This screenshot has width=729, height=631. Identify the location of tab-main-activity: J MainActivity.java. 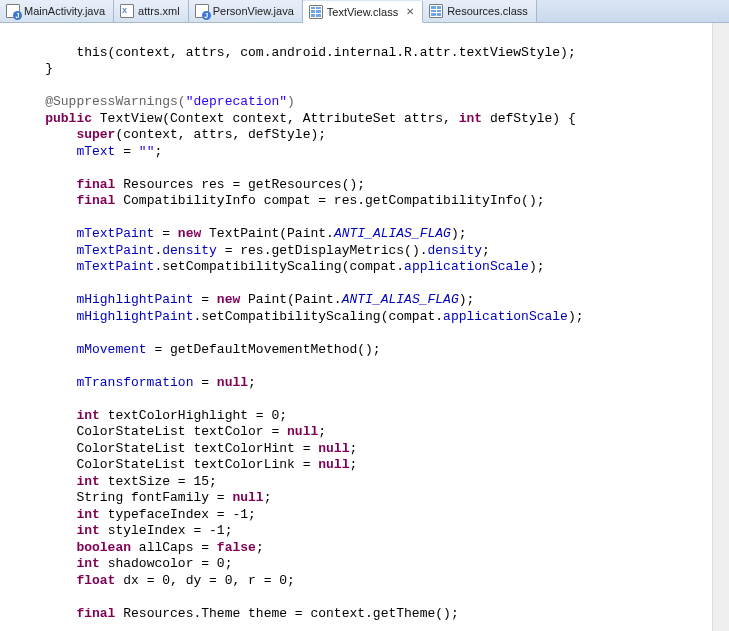
(57, 11).